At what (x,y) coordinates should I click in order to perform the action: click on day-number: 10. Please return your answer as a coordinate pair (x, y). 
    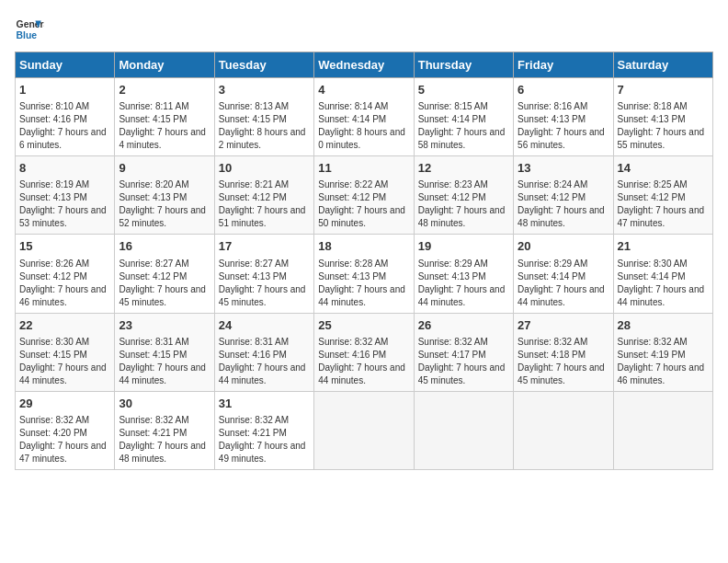
    Looking at the image, I should click on (265, 168).